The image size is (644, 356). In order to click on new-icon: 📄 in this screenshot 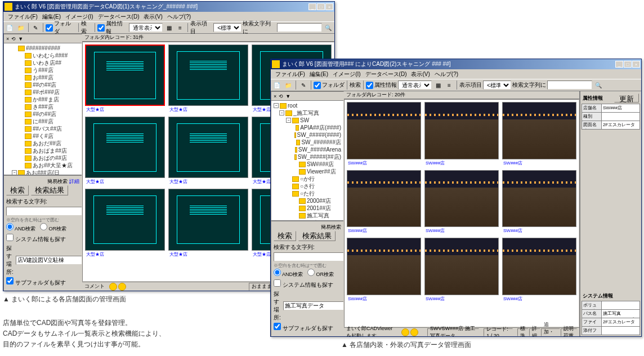, I will do `click(277, 85)`.